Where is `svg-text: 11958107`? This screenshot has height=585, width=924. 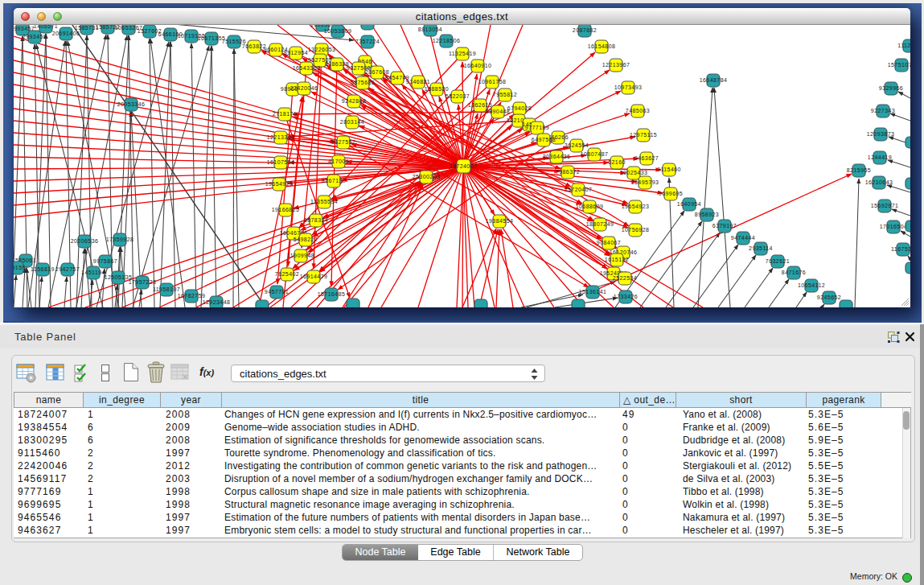
svg-text: 11958107 is located at coordinates (166, 290).